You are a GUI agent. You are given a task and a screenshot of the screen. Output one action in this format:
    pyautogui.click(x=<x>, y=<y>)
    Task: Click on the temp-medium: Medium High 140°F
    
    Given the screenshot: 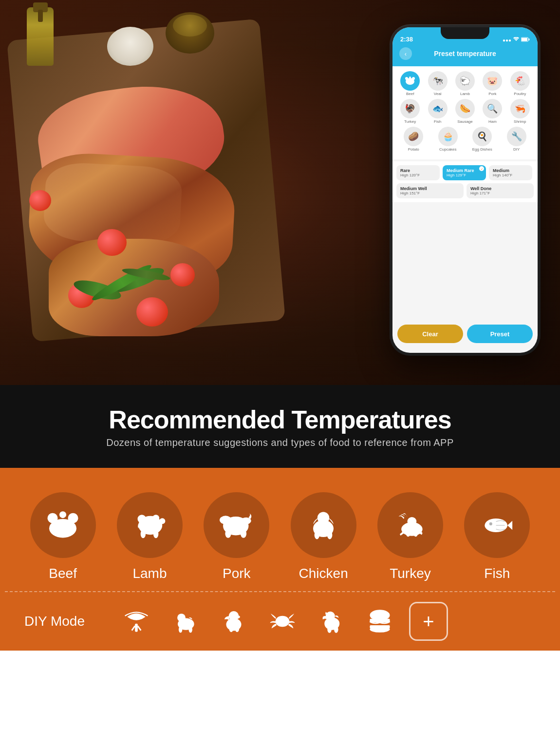 What is the action you would take?
    pyautogui.click(x=510, y=173)
    